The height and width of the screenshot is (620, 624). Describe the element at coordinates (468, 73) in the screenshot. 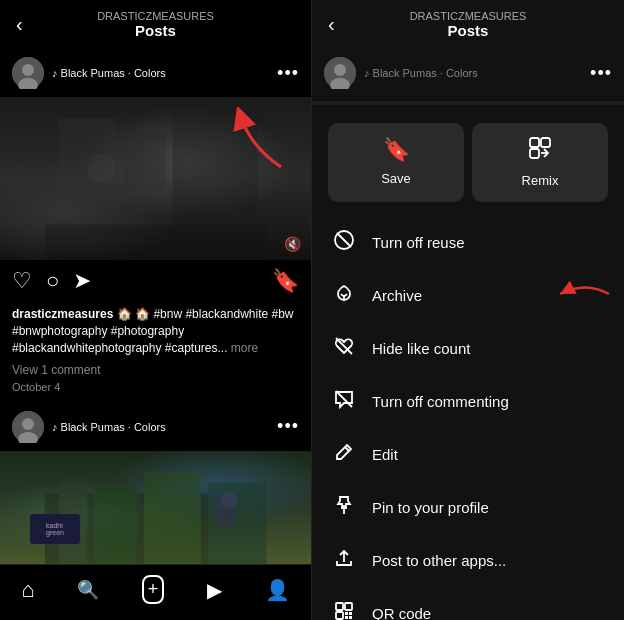

I see `right-post-preview: ♪ Black Pumas · Colors •••` at that location.